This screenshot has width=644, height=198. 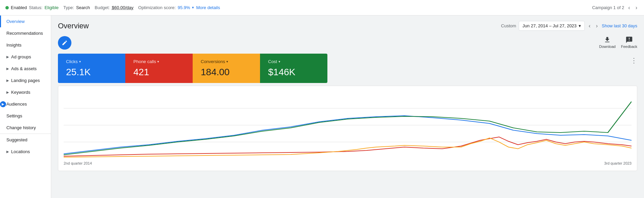 What do you see at coordinates (348, 163) in the screenshot?
I see `chart-labels: 2nd quarter 2014 3rd quarter 2023` at bounding box center [348, 163].